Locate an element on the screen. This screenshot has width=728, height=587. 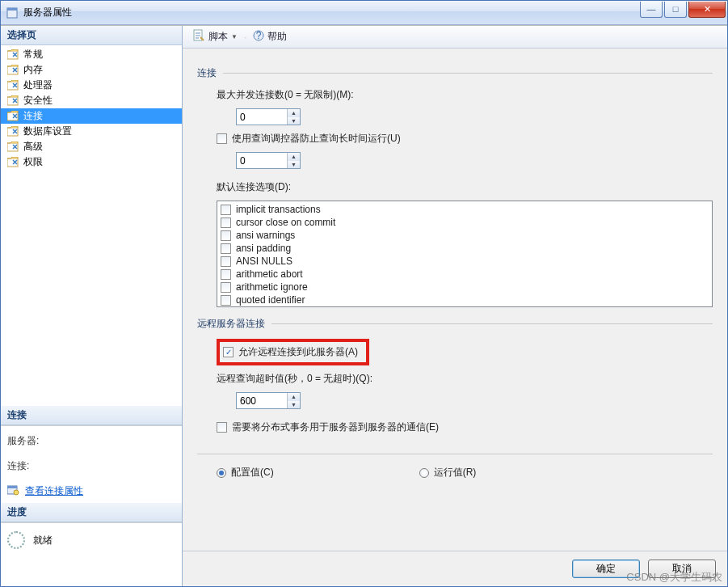
sidebar-item-advanced: 高级 is located at coordinates (91, 147).